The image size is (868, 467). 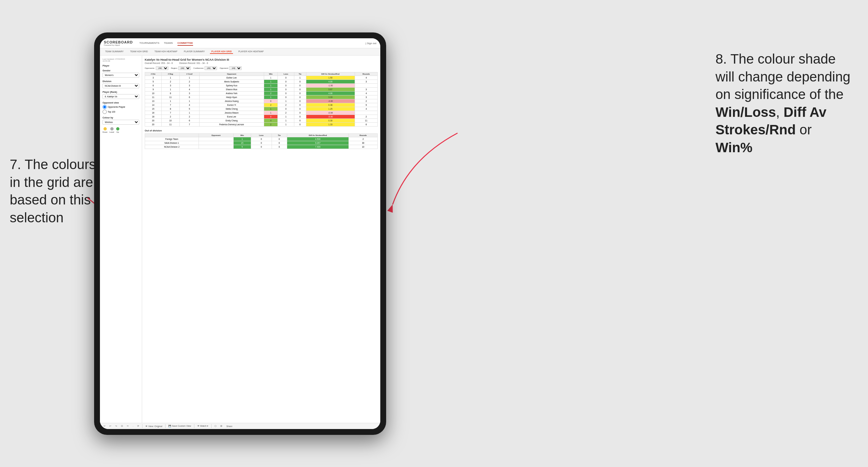 I want to click on out-col-tie: Tie, so click(x=279, y=135).